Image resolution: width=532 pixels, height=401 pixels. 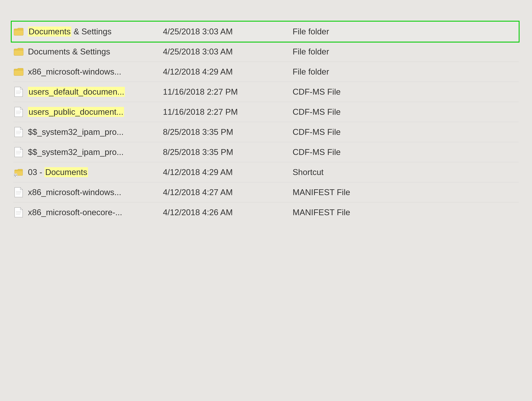 I want to click on name-text: Documents & Settings, so click(x=69, y=52).